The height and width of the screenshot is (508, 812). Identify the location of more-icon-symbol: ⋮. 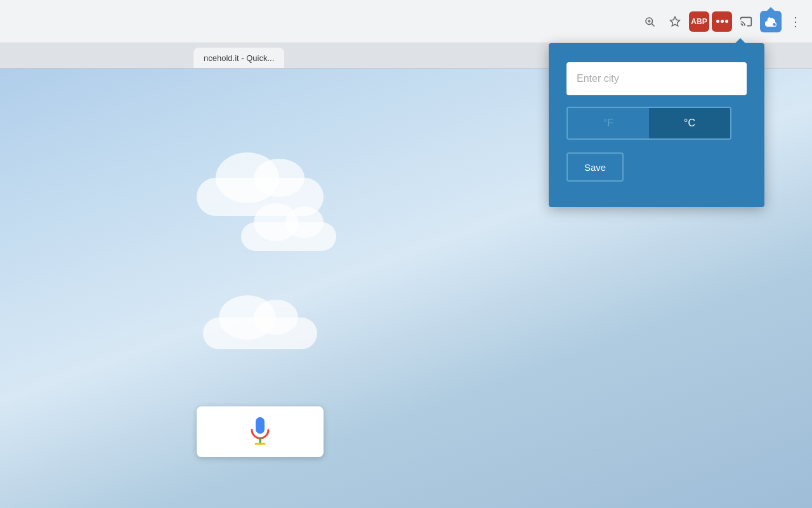
(796, 22).